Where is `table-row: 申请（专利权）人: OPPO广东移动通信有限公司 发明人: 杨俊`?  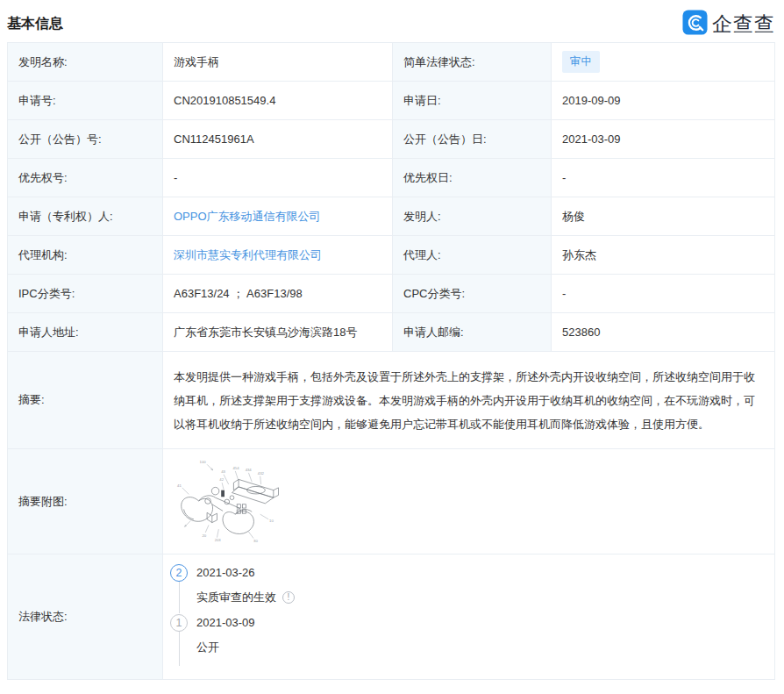 table-row: 申请（专利权）人: OPPO广东移动通信有限公司 发明人: 杨俊 is located at coordinates (391, 217).